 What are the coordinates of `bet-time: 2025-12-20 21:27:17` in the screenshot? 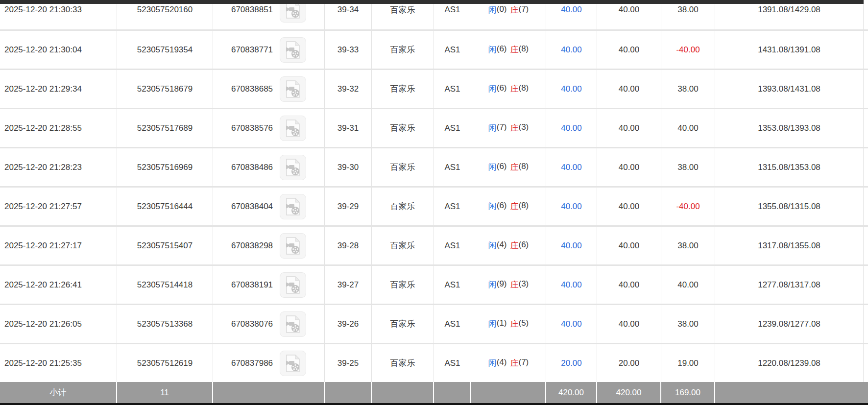 It's located at (59, 246).